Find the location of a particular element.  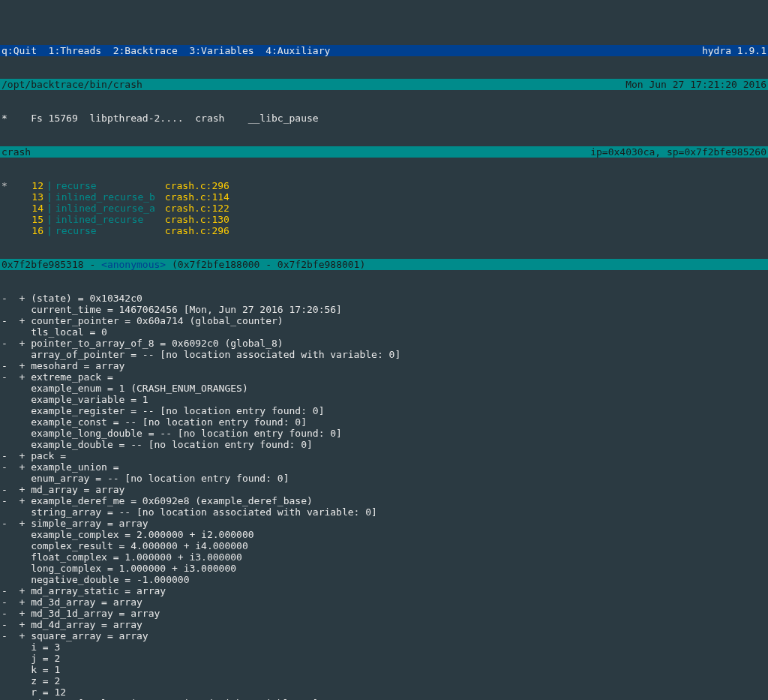

variable-line: - + pointer_to_array_of_8 = 0x6092c0 (gl… is located at coordinates (384, 344).